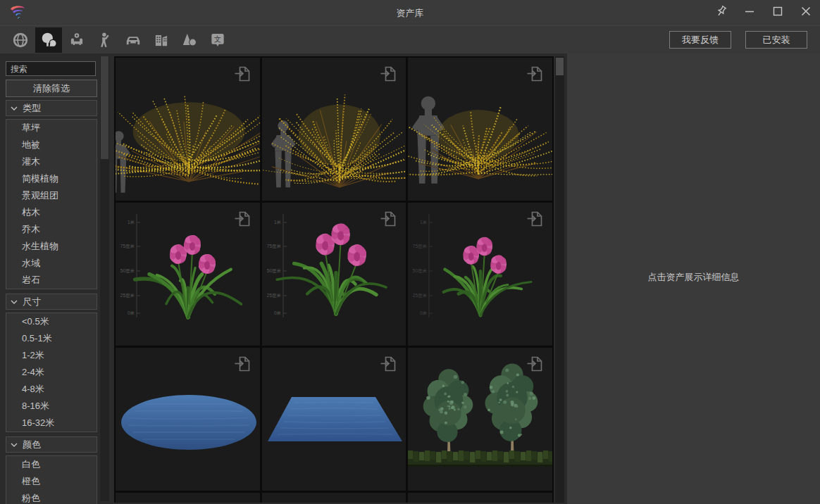 This screenshot has width=820, height=504. What do you see at coordinates (778, 13) in the screenshot?
I see `maximize-button` at bounding box center [778, 13].